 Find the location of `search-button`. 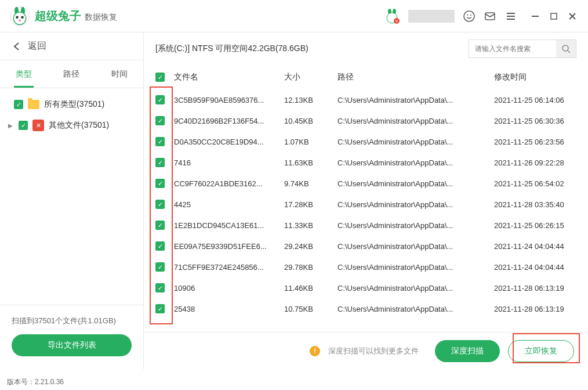

search-button is located at coordinates (566, 49).